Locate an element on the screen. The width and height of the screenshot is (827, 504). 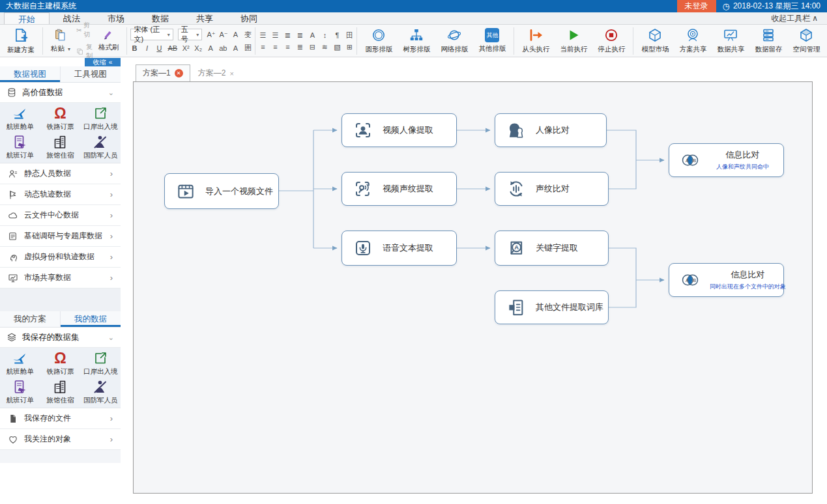
paragraph-tool-1-4: ⊟ is located at coordinates (312, 47).